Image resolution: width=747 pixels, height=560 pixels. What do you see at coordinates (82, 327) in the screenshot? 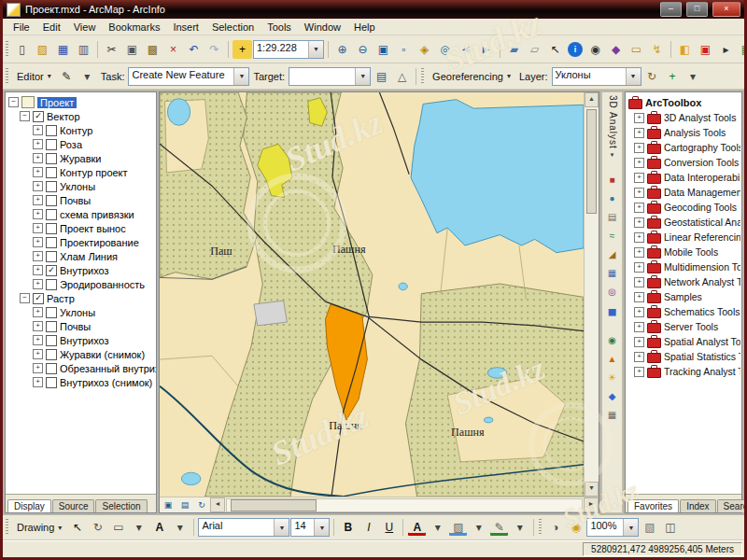
I see `toc-layer-row: +Почвы` at bounding box center [82, 327].